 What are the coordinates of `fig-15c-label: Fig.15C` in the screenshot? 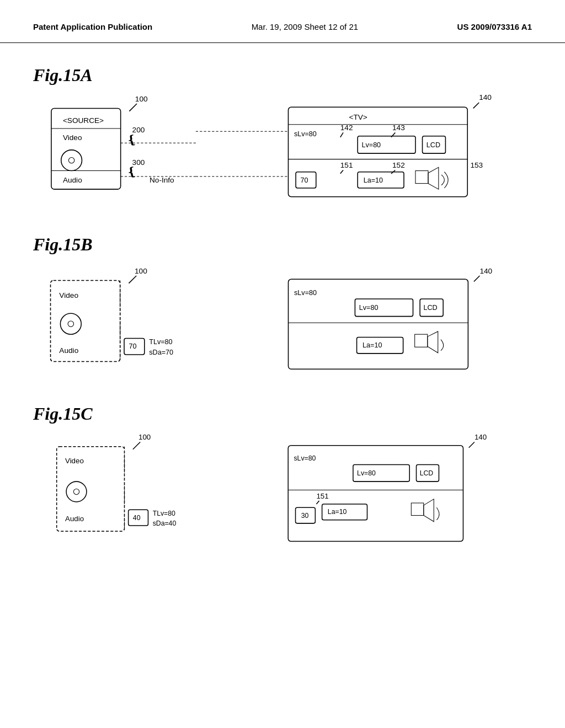 It's located at (282, 414).